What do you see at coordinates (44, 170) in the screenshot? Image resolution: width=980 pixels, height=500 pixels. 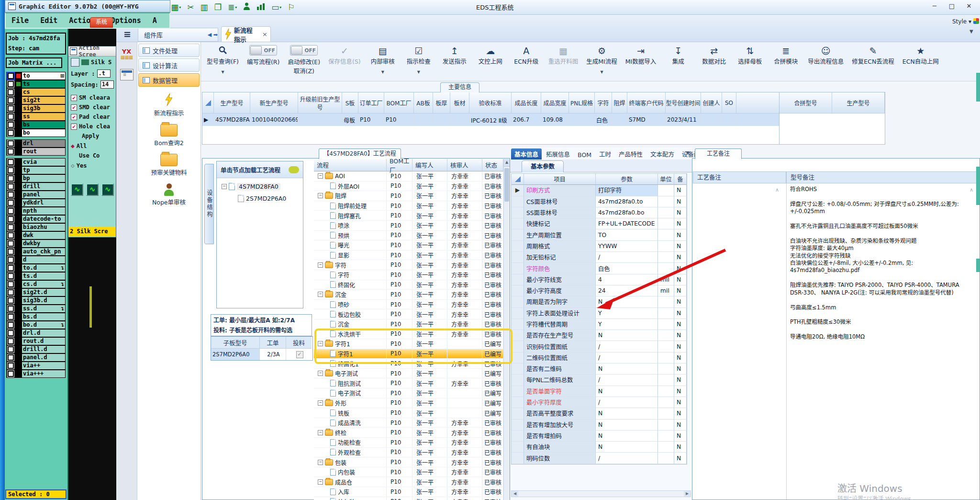 I see `layer-name: tp` at bounding box center [44, 170].